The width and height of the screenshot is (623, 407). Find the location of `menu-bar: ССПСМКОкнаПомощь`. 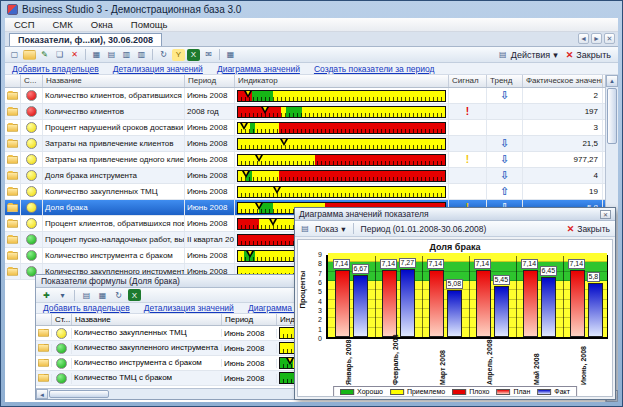

menu-bar: ССПСМКОкнаПомощь is located at coordinates (312, 25).